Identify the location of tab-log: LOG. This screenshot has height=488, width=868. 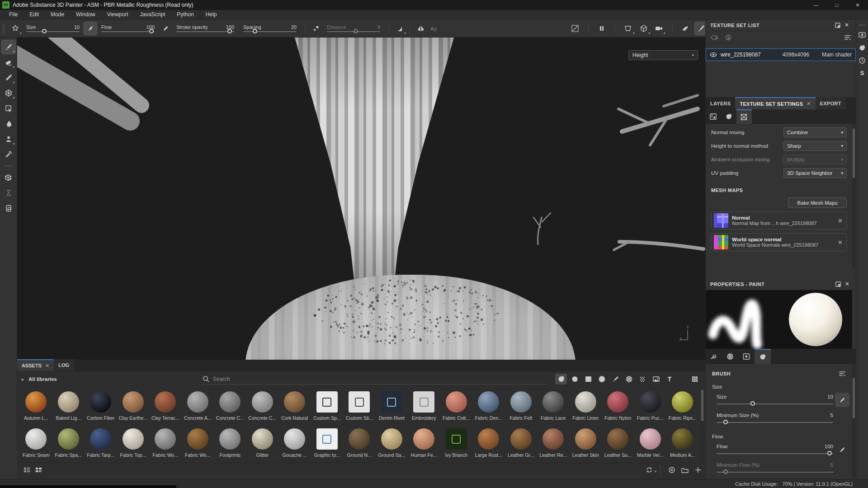
(64, 365).